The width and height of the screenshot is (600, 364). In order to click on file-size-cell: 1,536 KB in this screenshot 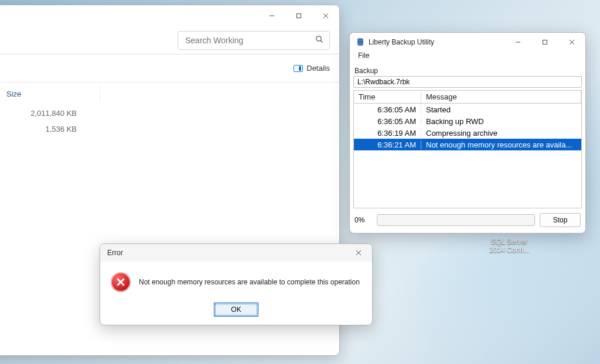, I will do `click(53, 129)`.